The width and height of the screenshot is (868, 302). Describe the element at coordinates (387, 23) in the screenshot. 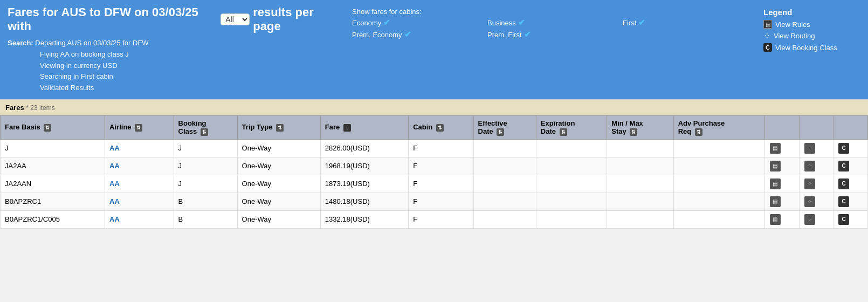

I see `cabin-economy-check: ✔` at that location.